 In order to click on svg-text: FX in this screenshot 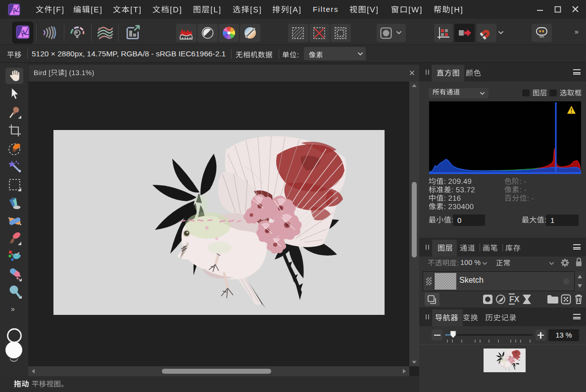, I will do `click(515, 300)`.